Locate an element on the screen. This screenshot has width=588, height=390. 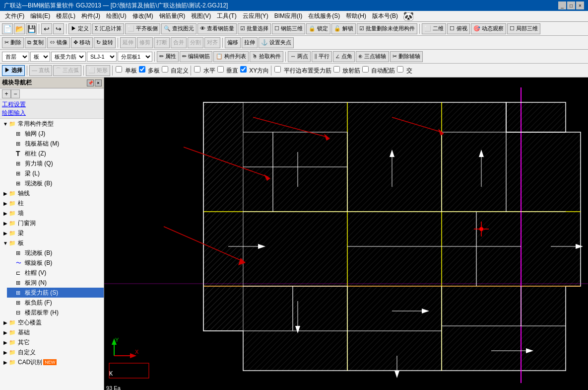
rect-button: ⬜ 矩形 is located at coordinates (98, 71).